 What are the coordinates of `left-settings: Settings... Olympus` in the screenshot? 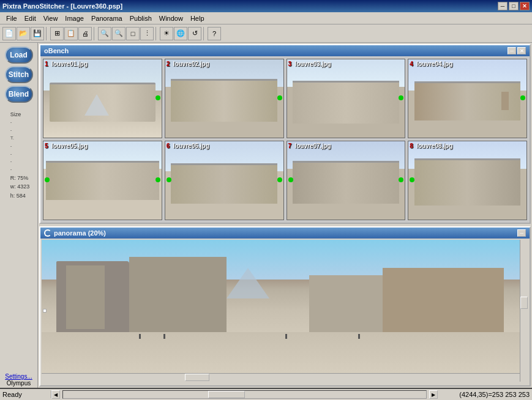 It's located at (19, 380).